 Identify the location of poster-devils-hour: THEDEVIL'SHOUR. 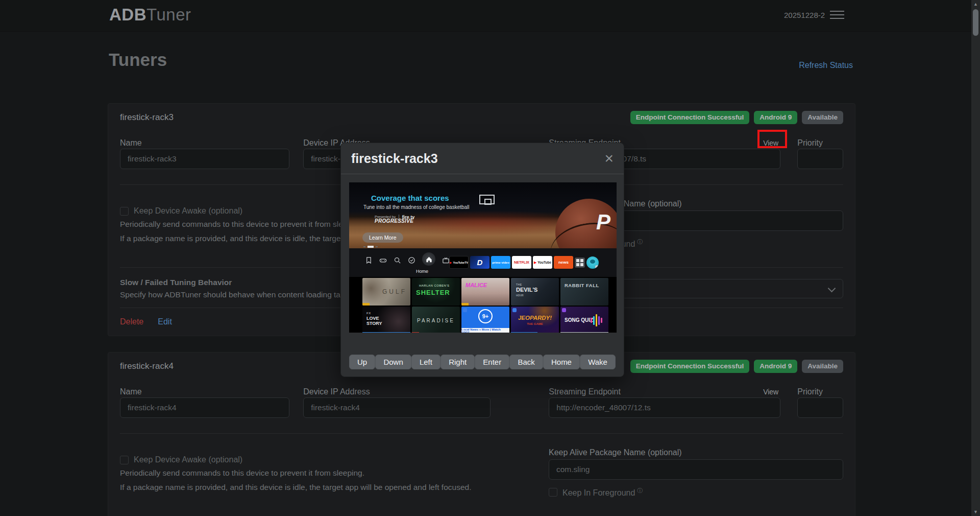
(535, 292).